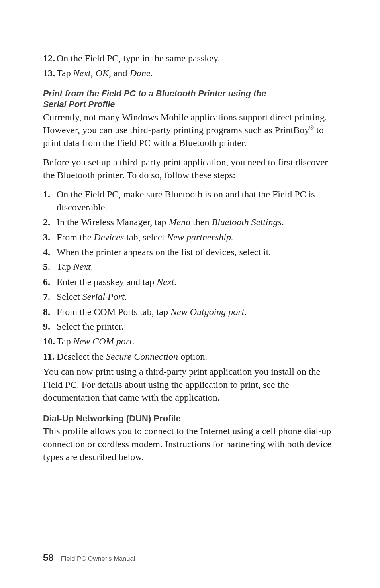 The image size is (380, 588). Describe the element at coordinates (197, 237) in the screenshot. I see `list-text: From the Devices tab, select New partner…` at that location.